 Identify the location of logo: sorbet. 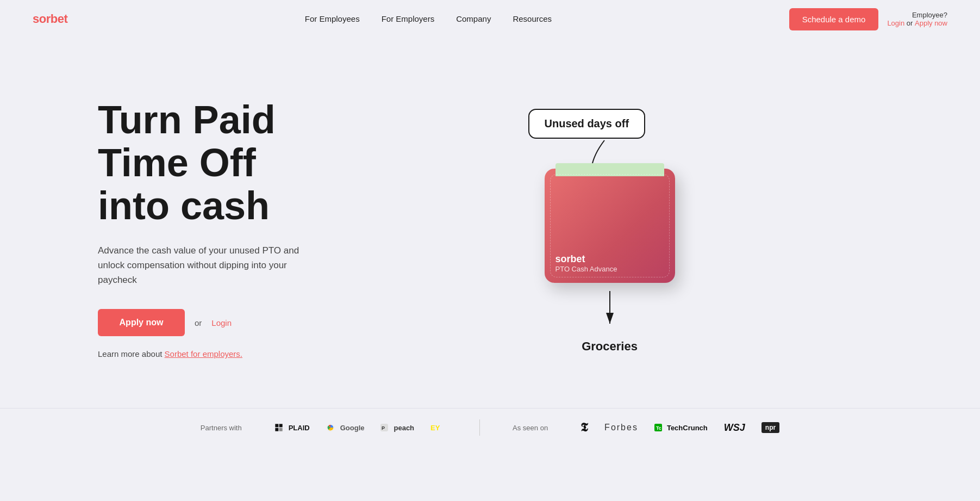
(50, 19).